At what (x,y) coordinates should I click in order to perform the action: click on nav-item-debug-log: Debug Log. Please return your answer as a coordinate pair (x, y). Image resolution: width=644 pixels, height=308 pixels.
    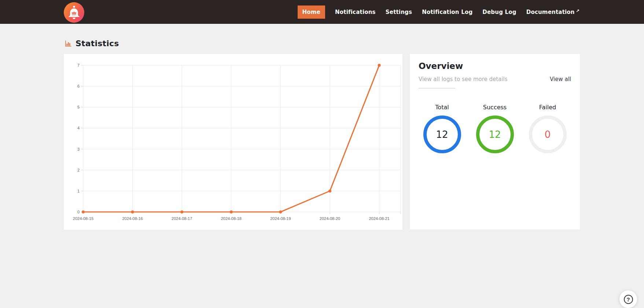
    Looking at the image, I should click on (499, 12).